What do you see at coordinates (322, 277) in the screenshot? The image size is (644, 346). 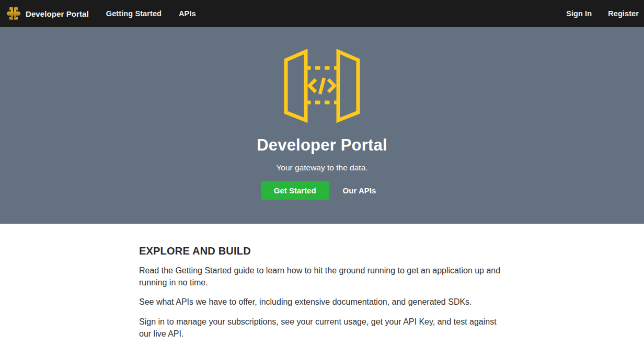 I see `getting-started-paragraph: Read the Getting Started guide to learn …` at bounding box center [322, 277].